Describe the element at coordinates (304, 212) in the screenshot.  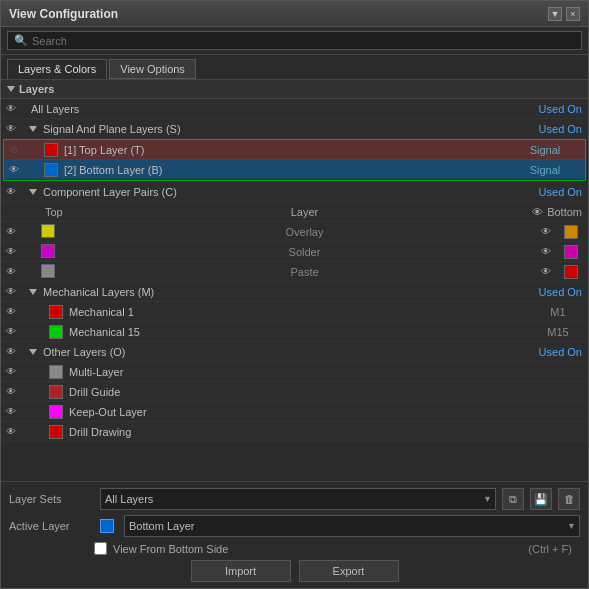
I see `pair-layer-label: Layer` at that location.